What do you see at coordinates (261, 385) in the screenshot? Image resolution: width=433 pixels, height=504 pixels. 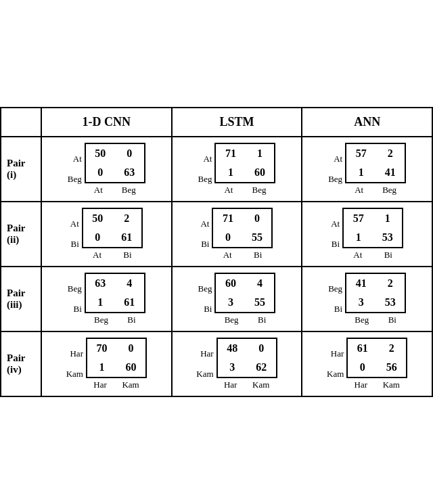 I see `col-label-2: Kam` at bounding box center [261, 385].